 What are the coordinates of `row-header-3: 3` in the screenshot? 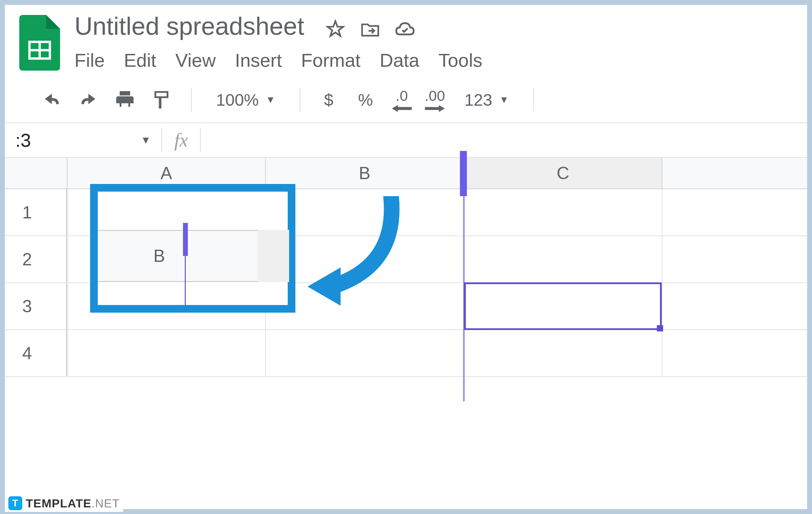 It's located at (36, 306).